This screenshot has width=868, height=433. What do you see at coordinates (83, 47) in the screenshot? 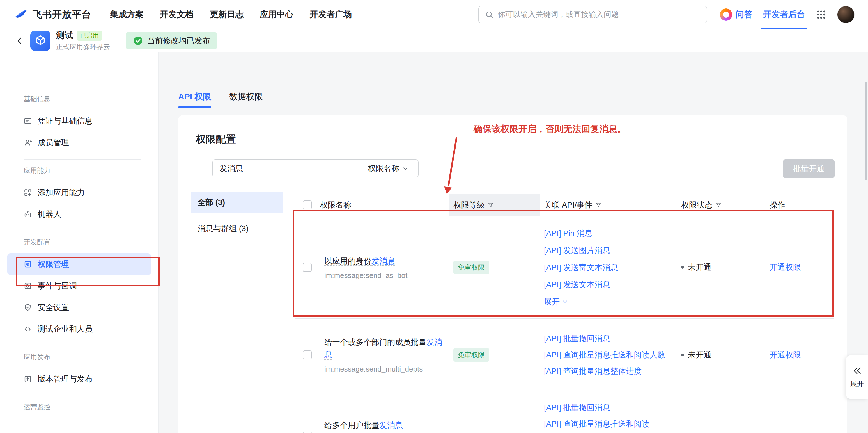
I see `app-subtitle: 正式应用@环界云` at bounding box center [83, 47].